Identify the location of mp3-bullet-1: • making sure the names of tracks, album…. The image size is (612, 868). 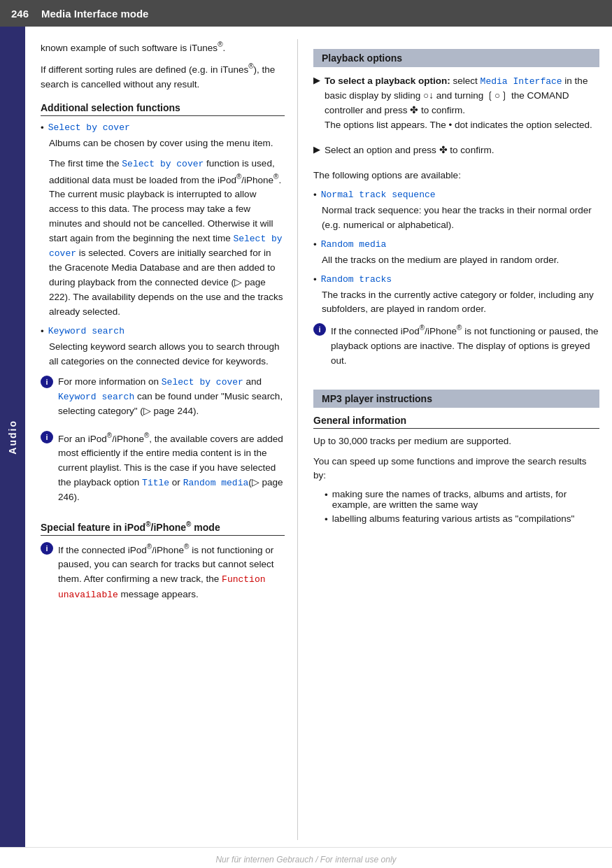
(462, 499).